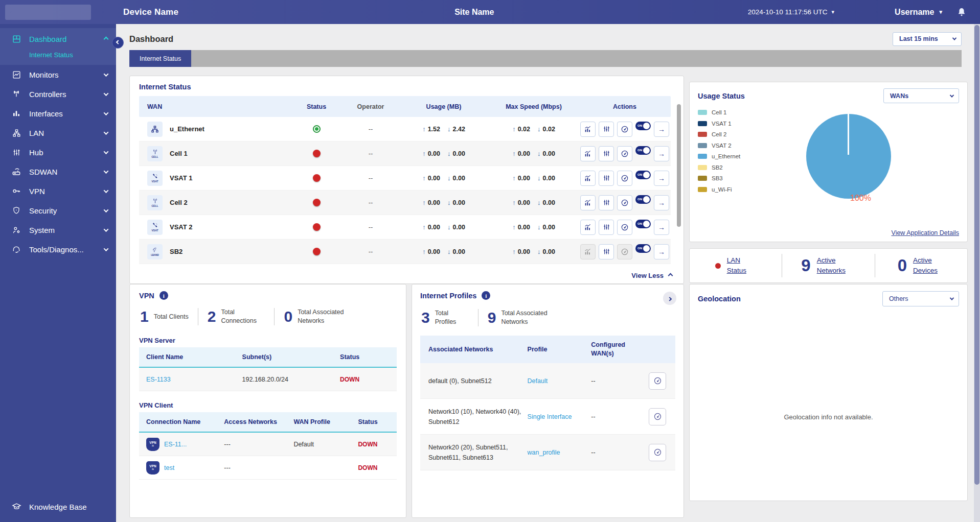 The height and width of the screenshot is (522, 980). What do you see at coordinates (326, 444) in the screenshot?
I see `wan-profile-value: Default` at bounding box center [326, 444].